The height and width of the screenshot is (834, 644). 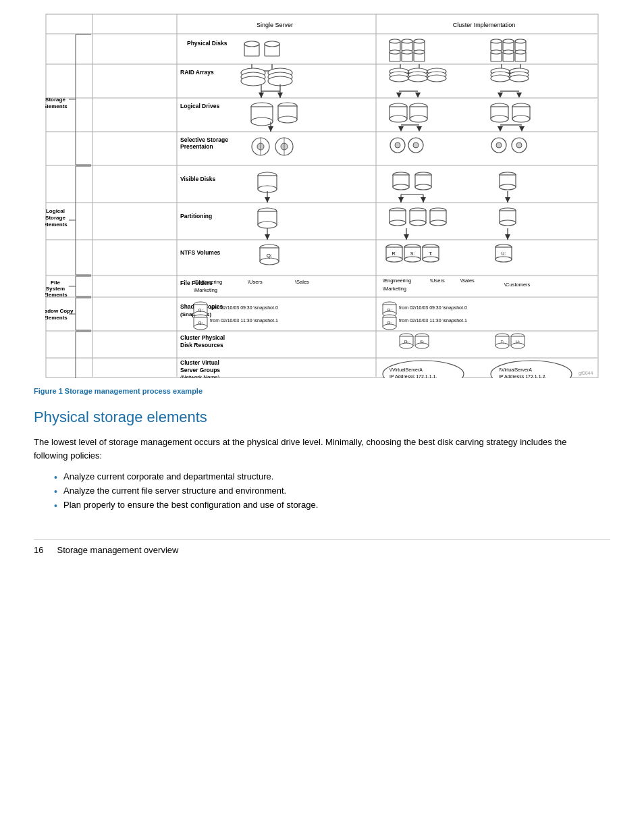 I want to click on svg-text: NTFS Volumes, so click(x=200, y=253).